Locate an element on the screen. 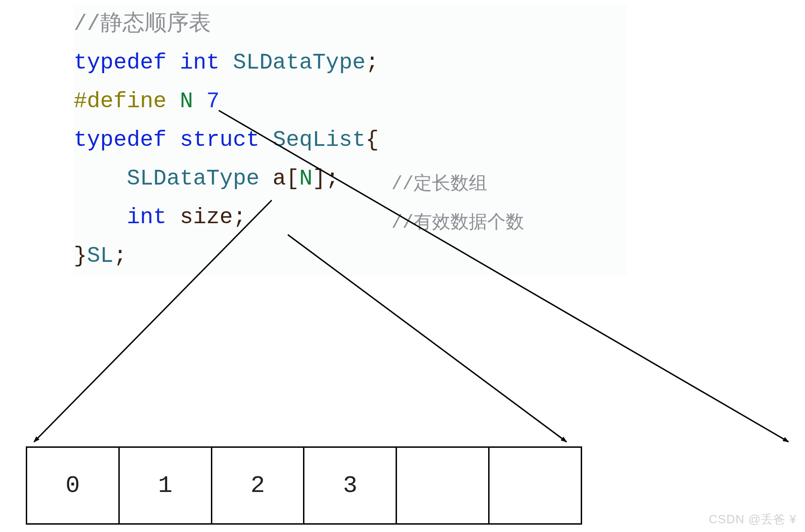  type-sldatatype-2: SLDataType is located at coordinates (193, 179).